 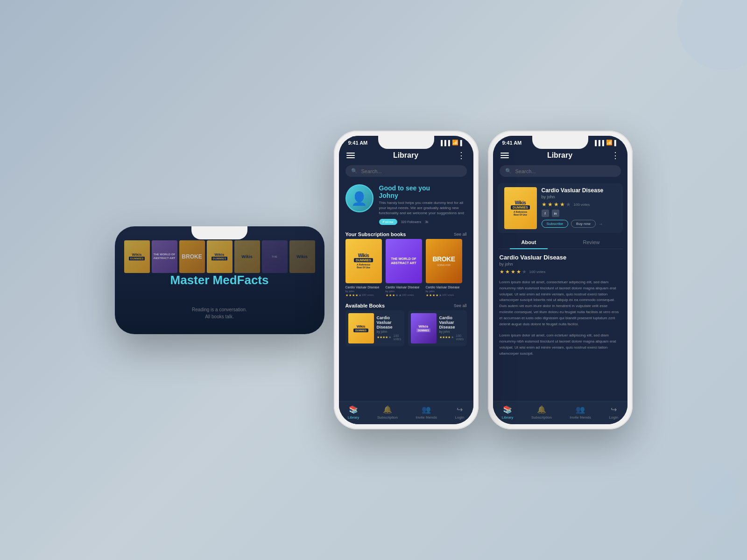 I want to click on nav-subscription-label3: Subscription, so click(x=542, y=417).